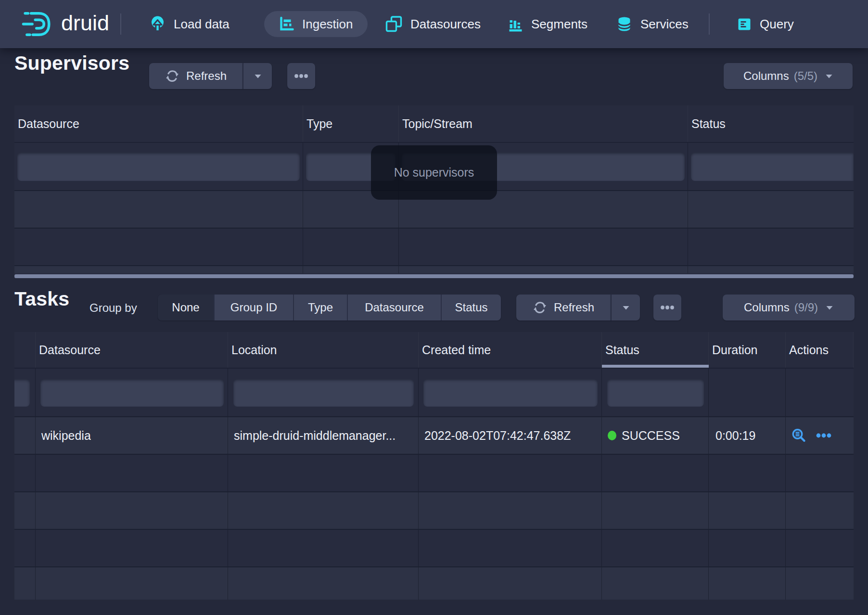 This screenshot has width=868, height=615. What do you see at coordinates (799, 436) in the screenshot?
I see `task-details-icon` at bounding box center [799, 436].